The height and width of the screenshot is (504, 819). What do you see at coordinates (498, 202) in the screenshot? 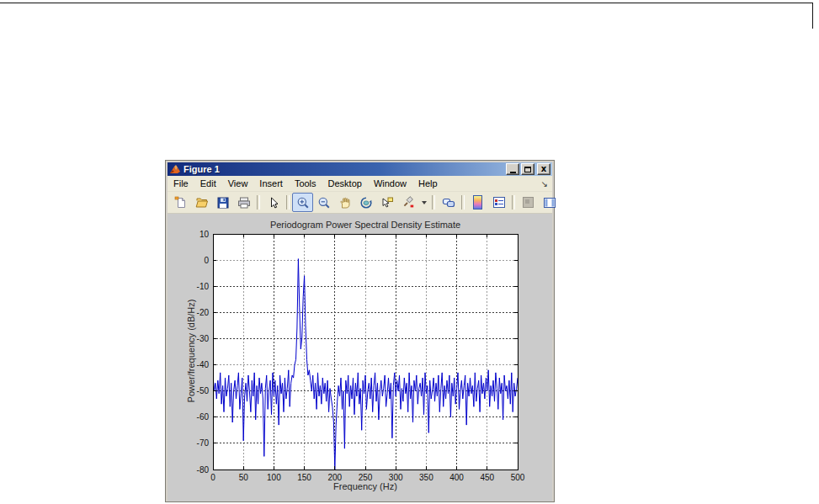
I see `insert-legend-button` at bounding box center [498, 202].